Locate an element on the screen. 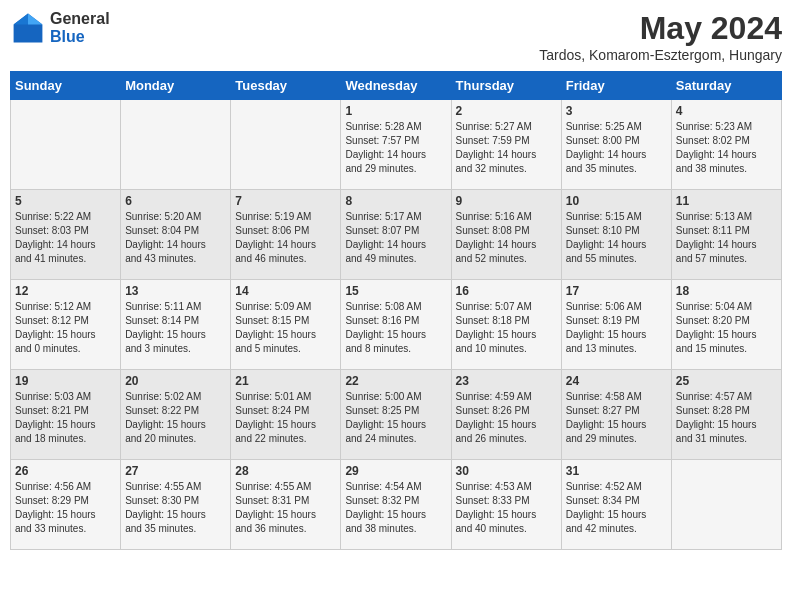 The height and width of the screenshot is (612, 792). month-year-title: May 2024 is located at coordinates (660, 28).